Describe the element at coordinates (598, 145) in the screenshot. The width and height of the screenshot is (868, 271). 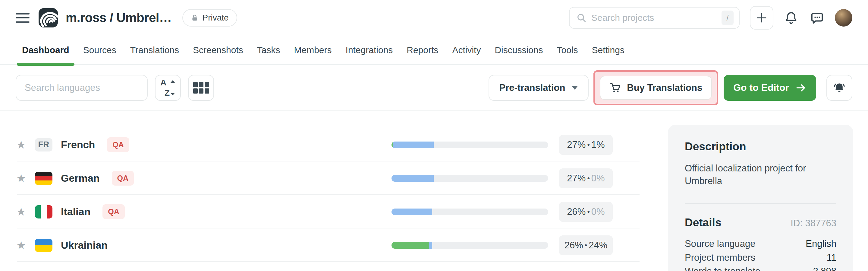
I see `approved-percentage: 1%` at that location.